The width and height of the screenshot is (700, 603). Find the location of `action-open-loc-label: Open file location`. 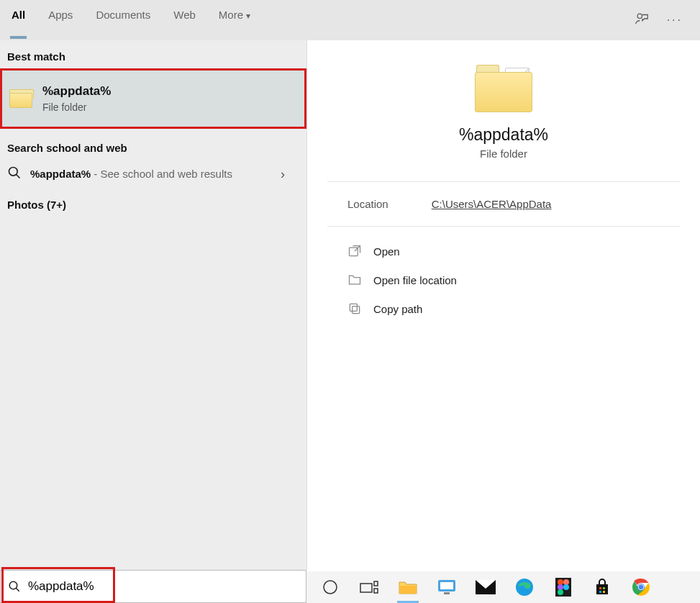

action-open-loc-label: Open file location is located at coordinates (415, 281).